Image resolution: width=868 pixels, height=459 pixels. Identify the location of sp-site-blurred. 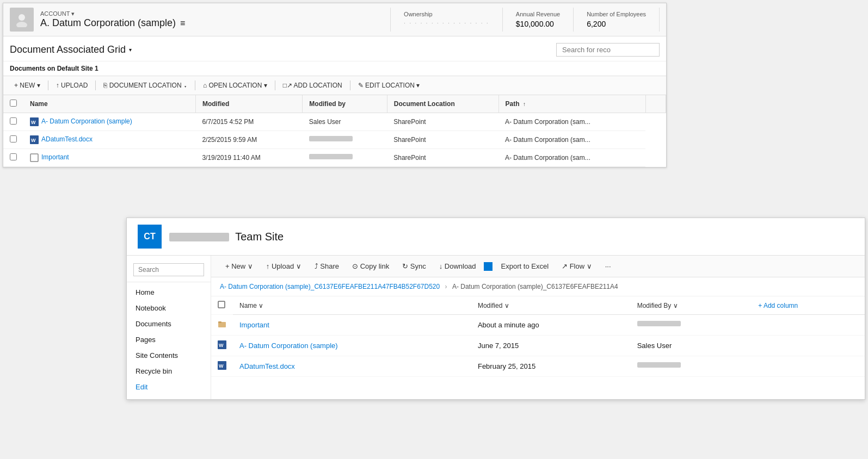
(199, 237).